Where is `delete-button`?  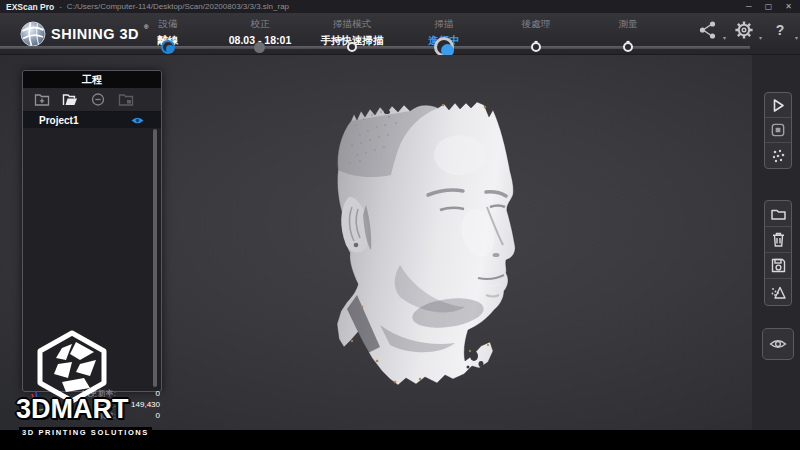
delete-button is located at coordinates (778, 240).